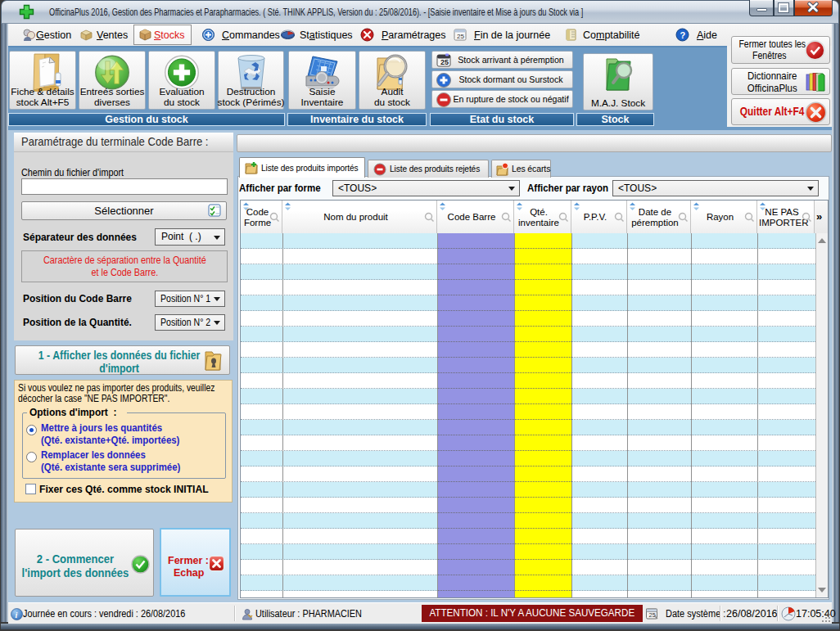  I want to click on svg-text: i, so click(16, 615).